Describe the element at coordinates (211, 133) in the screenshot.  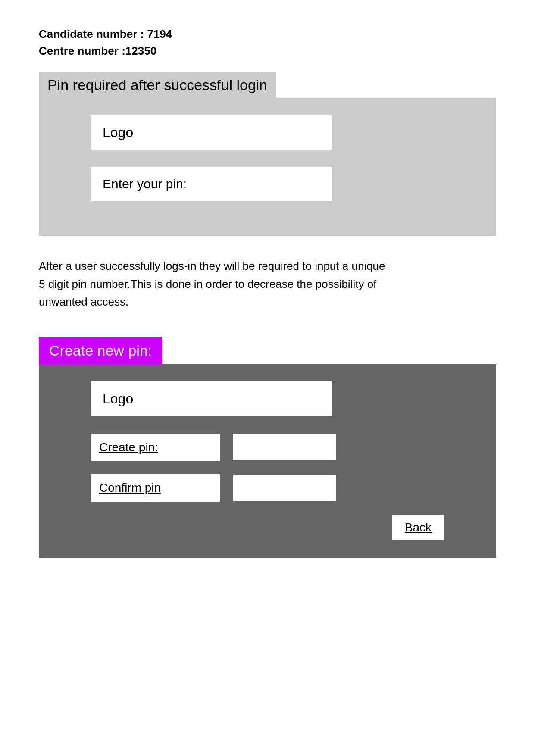
I see `section1-logo-box: Logo` at that location.